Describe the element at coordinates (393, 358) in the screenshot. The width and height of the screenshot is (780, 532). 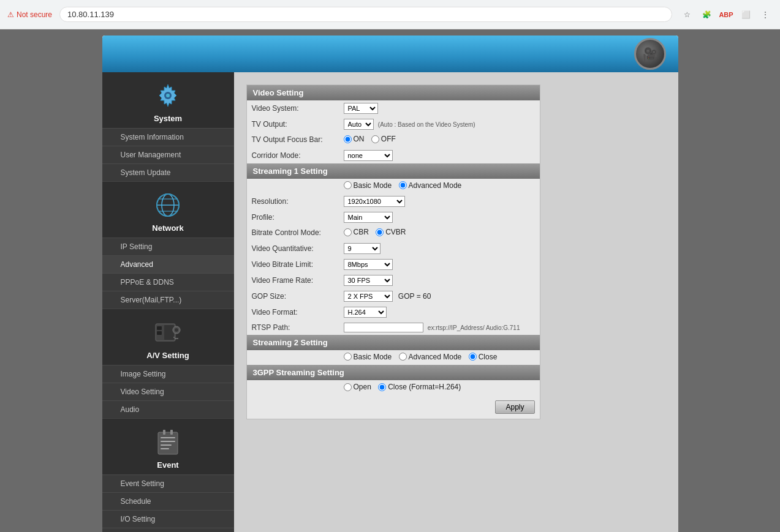
I see `streaming2-table: Basic Mode Advanced Mode Close` at that location.